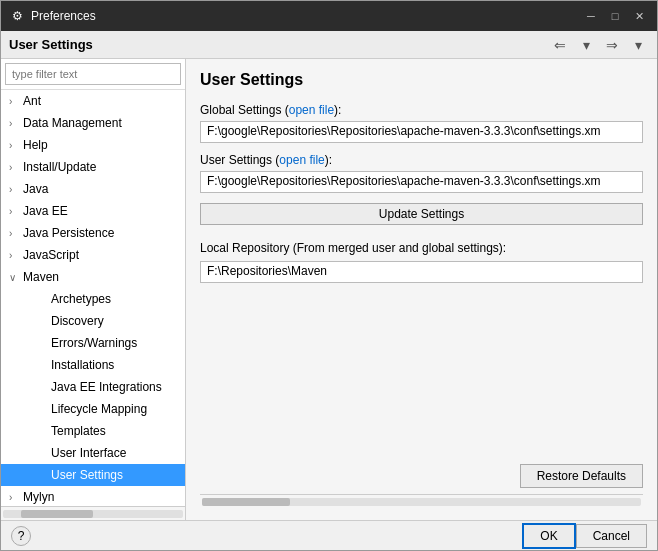 This screenshot has width=658, height=551. Describe the element at coordinates (51, 255) in the screenshot. I see `sidebar-item-label: JavaScript` at that location.